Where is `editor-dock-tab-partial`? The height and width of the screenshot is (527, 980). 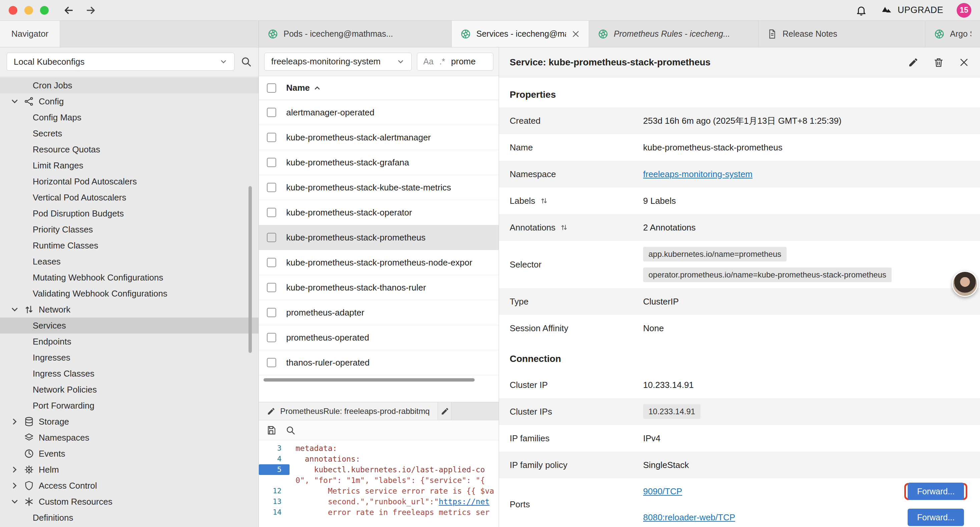
editor-dock-tab-partial is located at coordinates (444, 411).